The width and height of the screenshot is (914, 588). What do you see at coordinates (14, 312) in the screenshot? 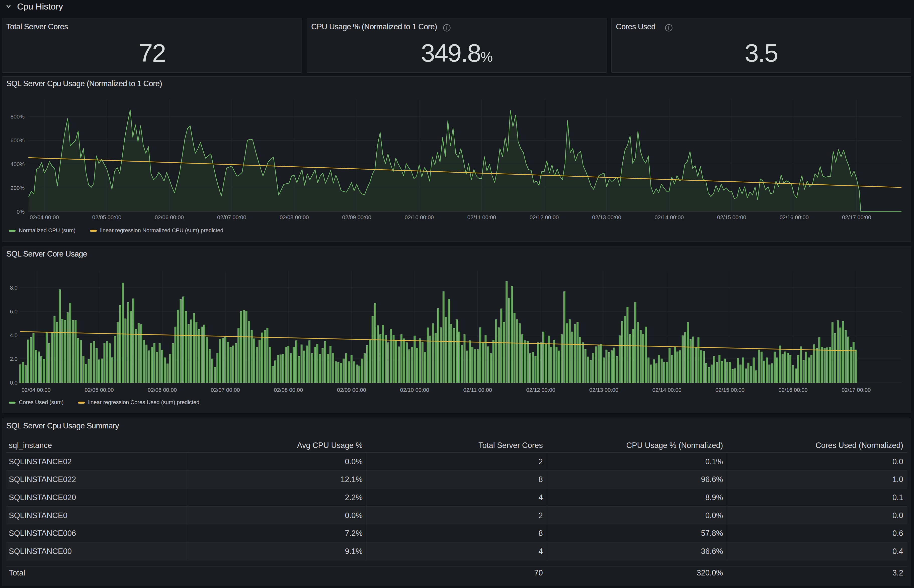
I see `svg-text: 6.0` at bounding box center [14, 312].